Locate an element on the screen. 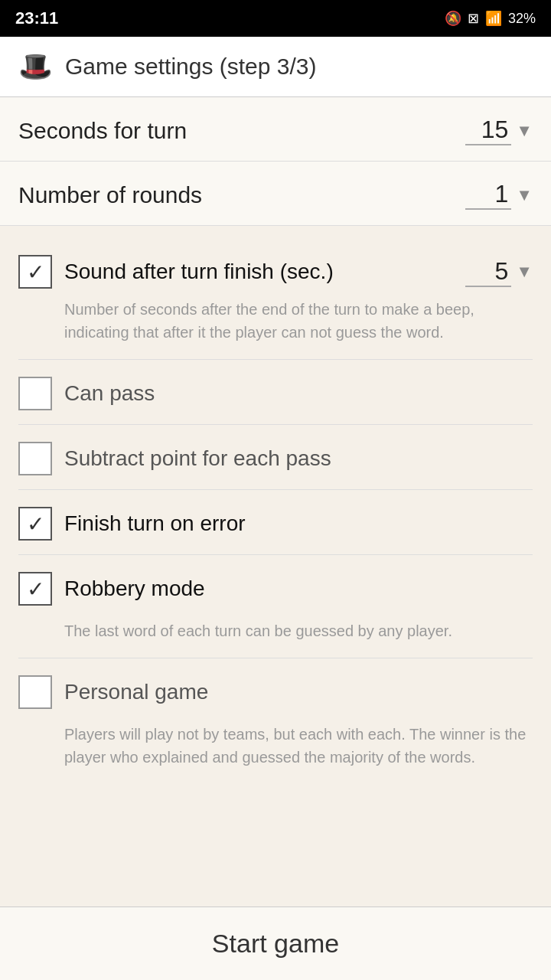  status-bar: 23:11 🔕 ⊠ 📶 32% is located at coordinates (276, 18).